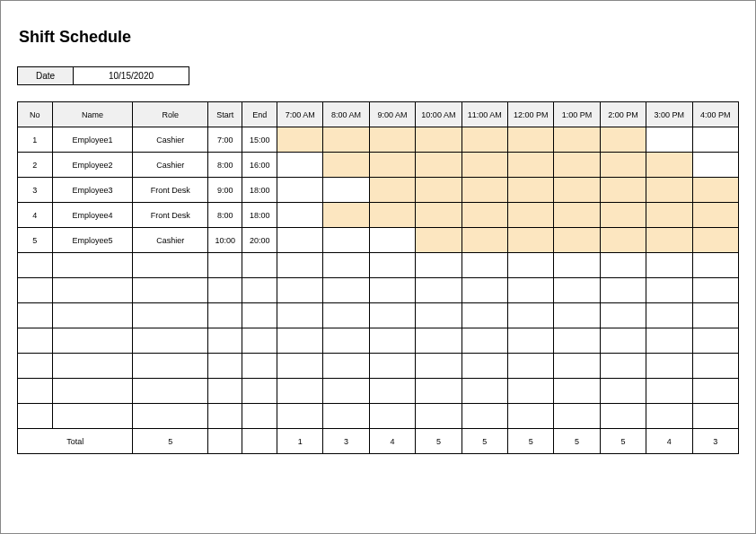  I want to click on cell-no: 5, so click(36, 241).